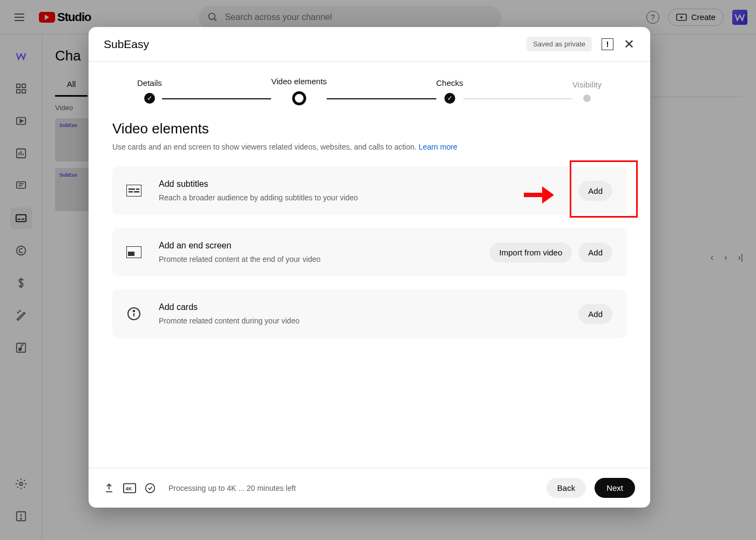 This screenshot has width=756, height=540. What do you see at coordinates (21, 186) in the screenshot?
I see `sidebar-item-comments` at bounding box center [21, 186].